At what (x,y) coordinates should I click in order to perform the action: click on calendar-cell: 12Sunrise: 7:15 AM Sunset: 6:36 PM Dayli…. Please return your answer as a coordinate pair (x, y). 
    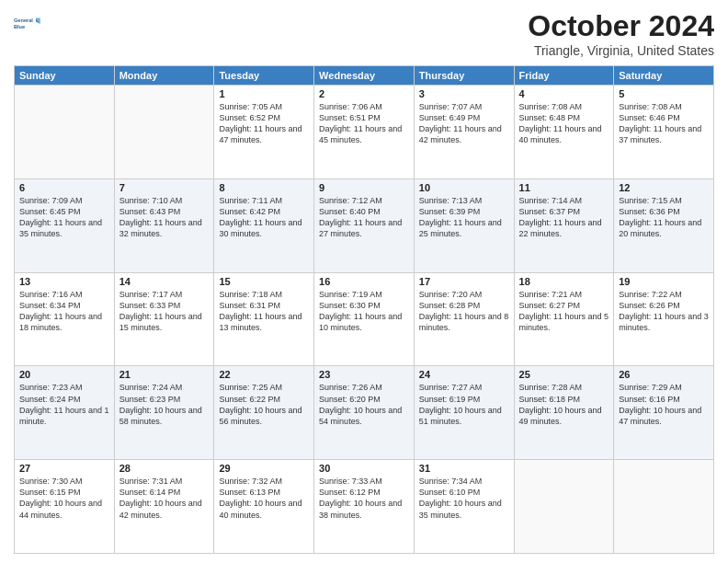
    Looking at the image, I should click on (664, 225).